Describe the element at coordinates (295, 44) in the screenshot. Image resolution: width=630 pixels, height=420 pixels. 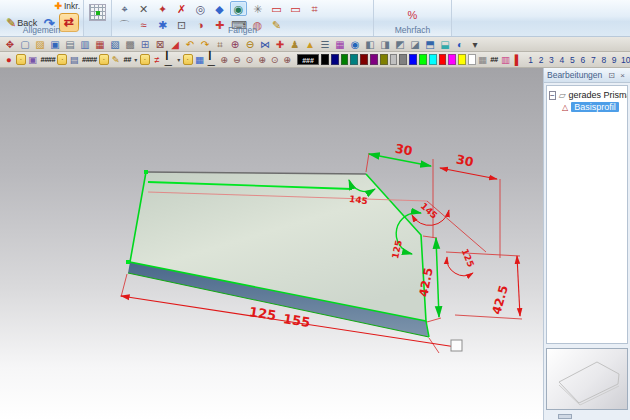
I see `part-tree-icon: ♟` at that location.